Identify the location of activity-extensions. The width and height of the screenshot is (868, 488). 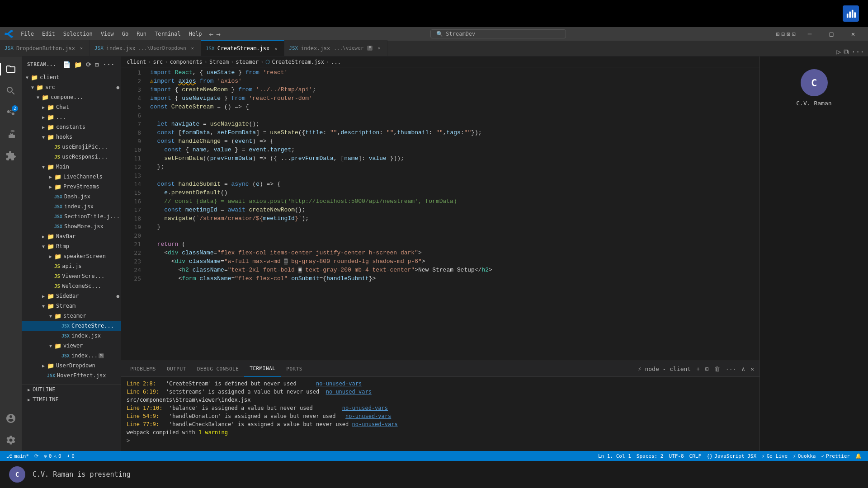
(11, 156).